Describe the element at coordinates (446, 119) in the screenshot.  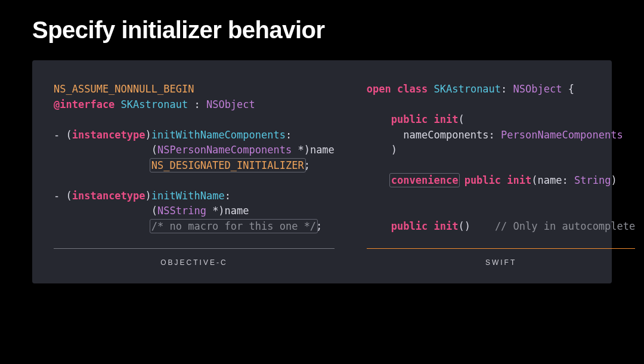
I see `swift-init1: init` at that location.